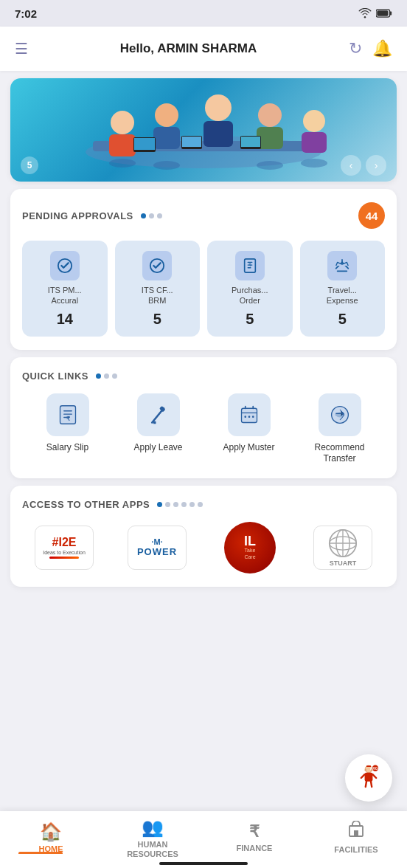 The image size is (407, 868). What do you see at coordinates (64, 548) in the screenshot?
I see `app-i2e: #I2E Ideas to Execution` at bounding box center [64, 548].